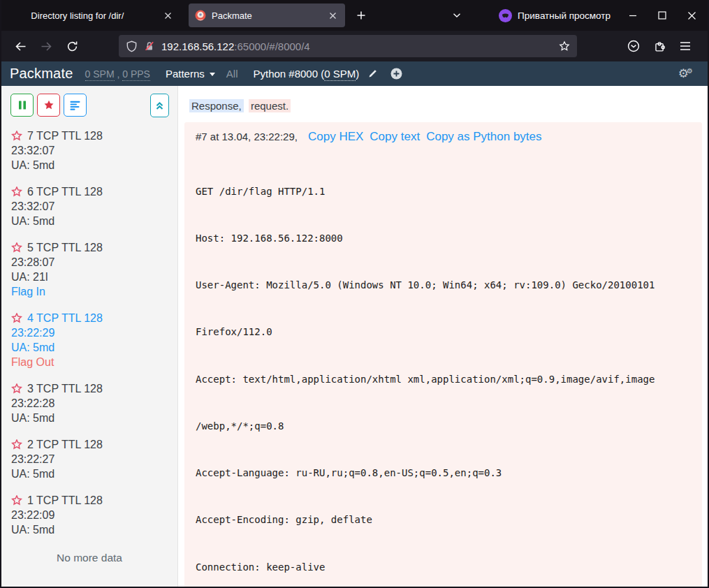 This screenshot has height=588, width=709. I want to click on packet-list-item-2: 2 TCP TTL 128 23:22:27 UA: 5md, so click(94, 460).